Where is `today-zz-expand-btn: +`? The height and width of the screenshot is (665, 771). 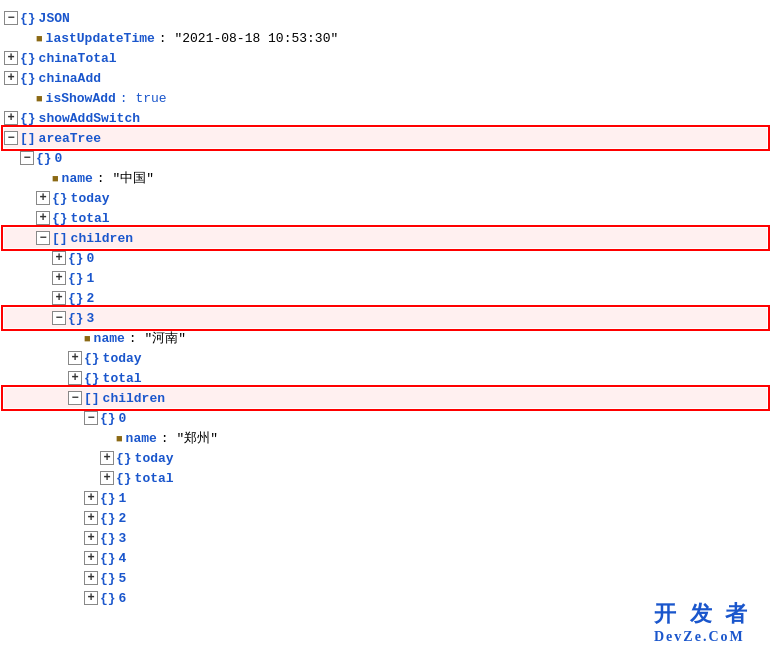
today-zz-expand-btn: + is located at coordinates (107, 458).